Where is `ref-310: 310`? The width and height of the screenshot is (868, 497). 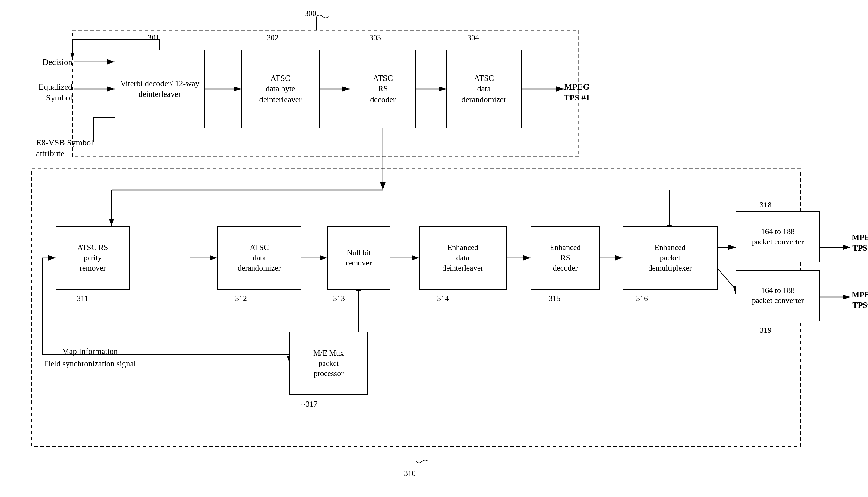
ref-310: 310 is located at coordinates (410, 473).